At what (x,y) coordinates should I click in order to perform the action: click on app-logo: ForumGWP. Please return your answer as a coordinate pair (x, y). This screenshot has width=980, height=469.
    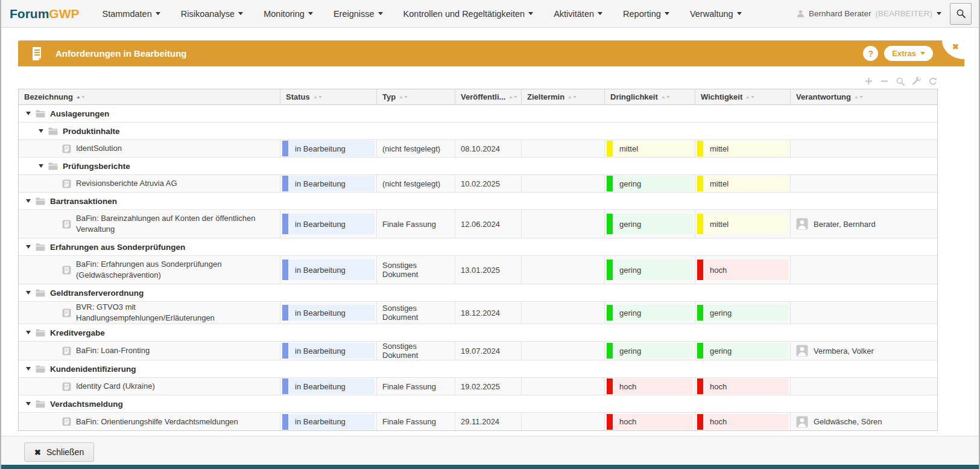
    Looking at the image, I should click on (45, 14).